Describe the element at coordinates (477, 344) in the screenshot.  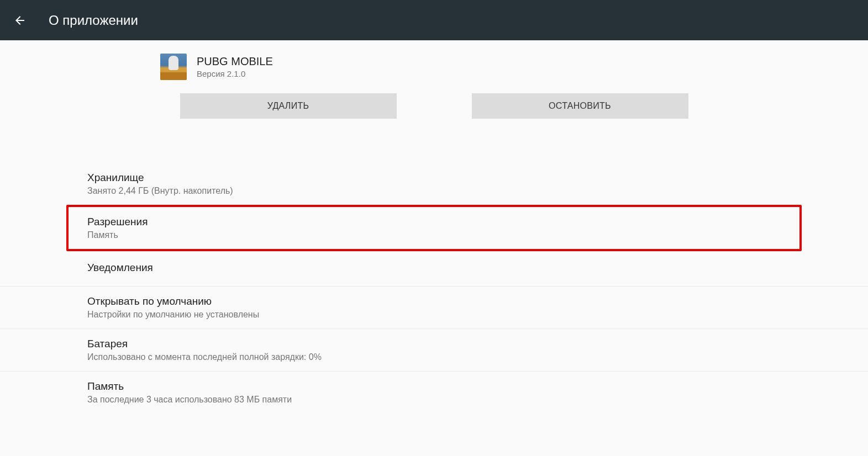
I see `battery-title: Батарея` at that location.